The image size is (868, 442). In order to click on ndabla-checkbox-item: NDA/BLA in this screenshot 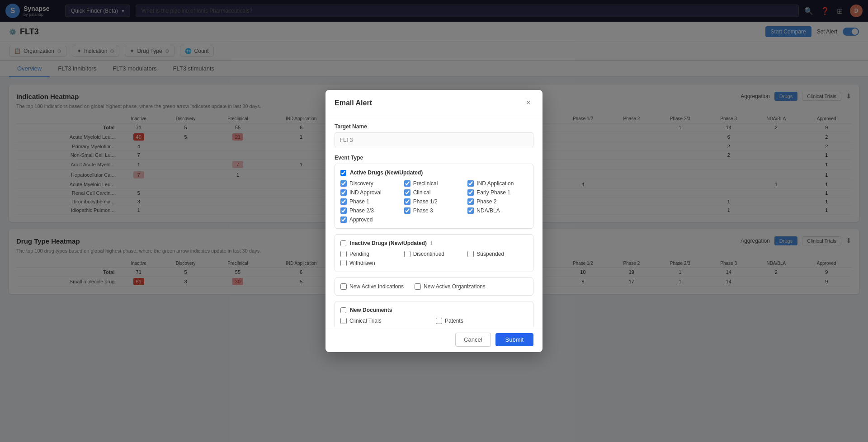, I will do `click(497, 211)`.